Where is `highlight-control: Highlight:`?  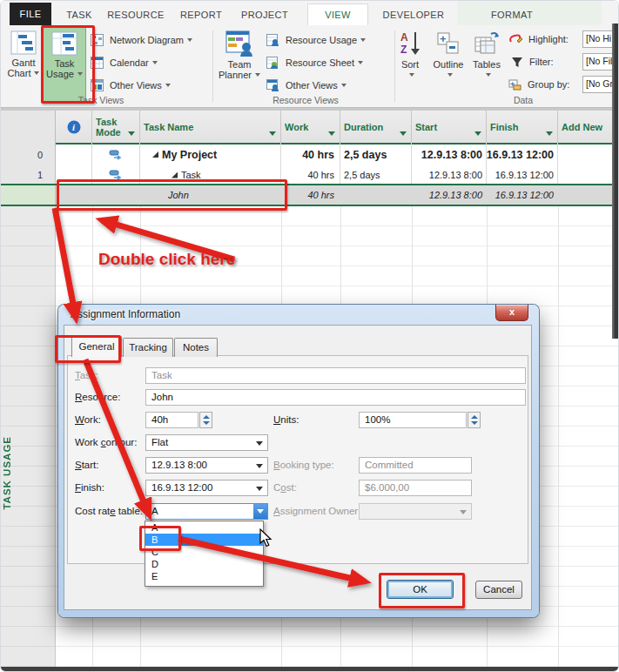 highlight-control: Highlight: is located at coordinates (538, 39).